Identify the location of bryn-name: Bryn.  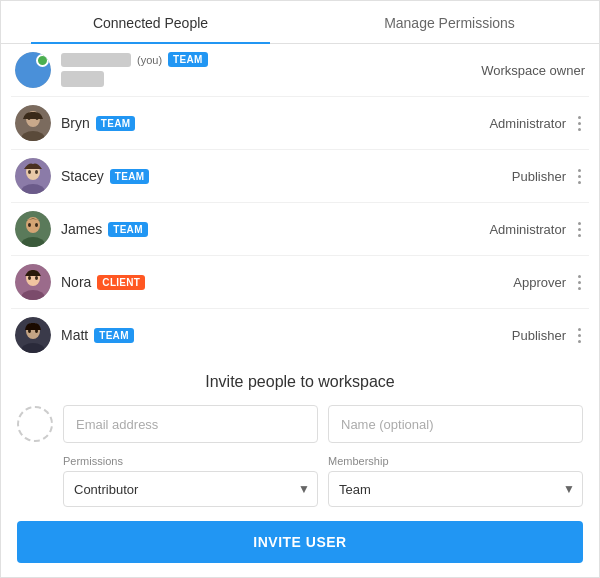
(76, 123).